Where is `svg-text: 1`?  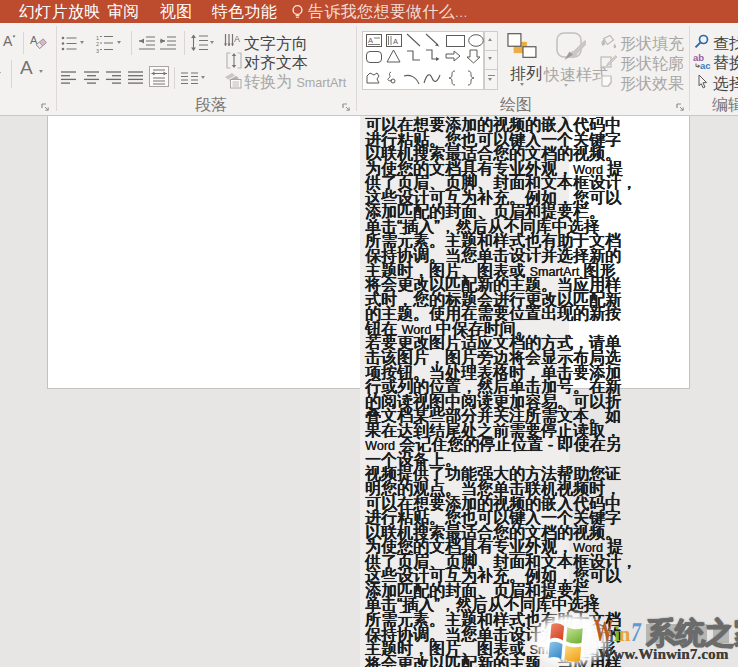 svg-text: 1 is located at coordinates (98, 38).